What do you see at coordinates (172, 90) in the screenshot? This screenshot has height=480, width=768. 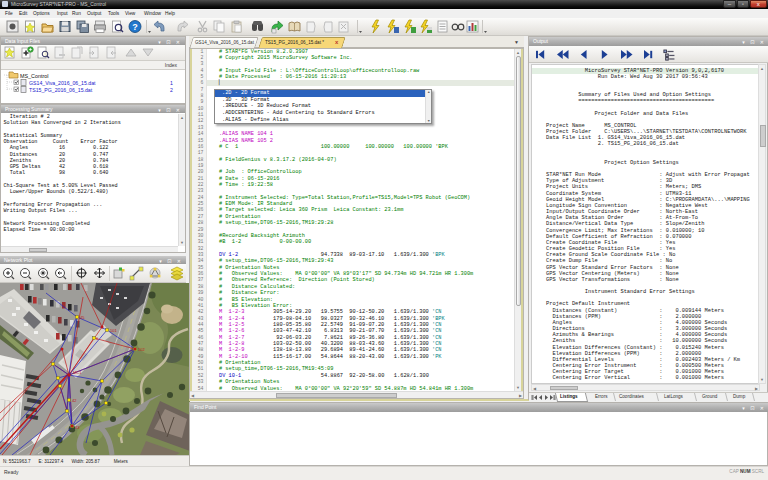 I see `svg-text: 2` at bounding box center [172, 90].